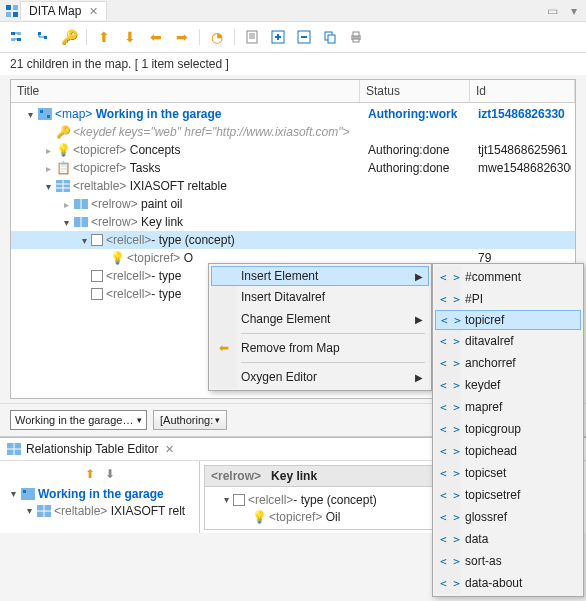 This screenshot has height=601, width=586. Describe the element at coordinates (154, 258) in the screenshot. I see `topicref-tag: <topicref>` at that location.